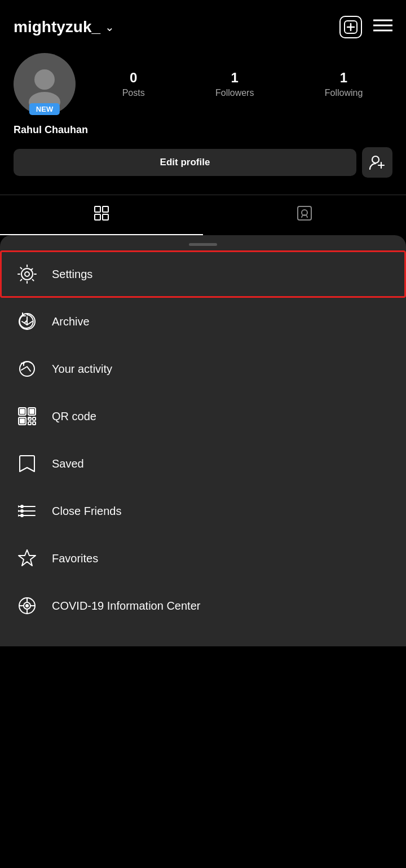 This screenshot has height=868, width=406. What do you see at coordinates (235, 78) in the screenshot?
I see `followers-count: 1` at bounding box center [235, 78].